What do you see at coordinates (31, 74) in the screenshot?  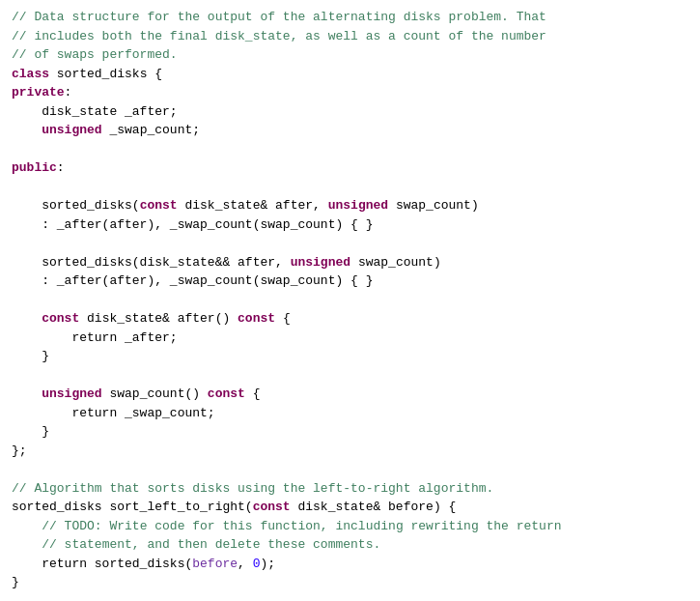 I see `code-token: class` at bounding box center [31, 74].